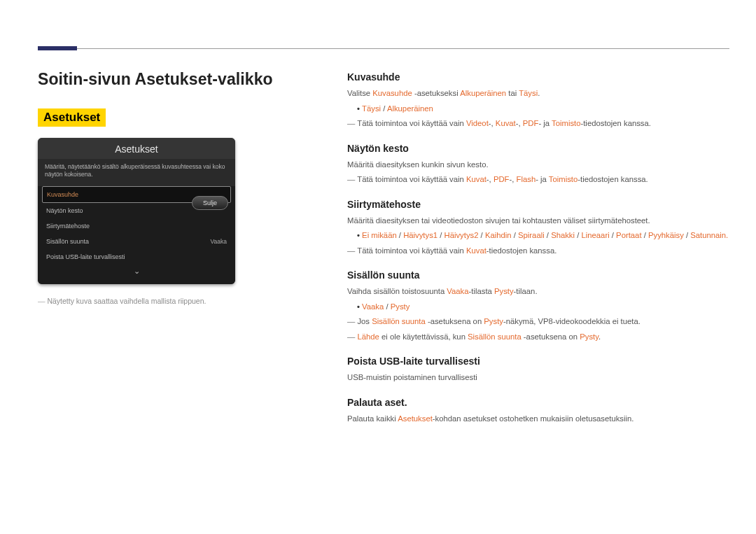  What do you see at coordinates (85, 257) in the screenshot?
I see `panel-item-label: Poista USB-laite turvallisesti` at bounding box center [85, 257].